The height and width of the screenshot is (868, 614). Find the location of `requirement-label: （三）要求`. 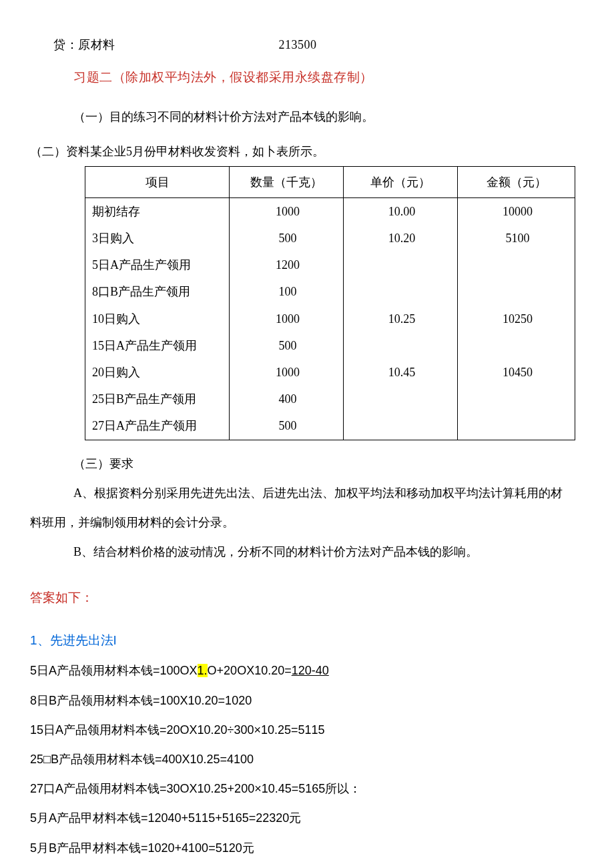

requirement-label: （三）要求 is located at coordinates (307, 464).